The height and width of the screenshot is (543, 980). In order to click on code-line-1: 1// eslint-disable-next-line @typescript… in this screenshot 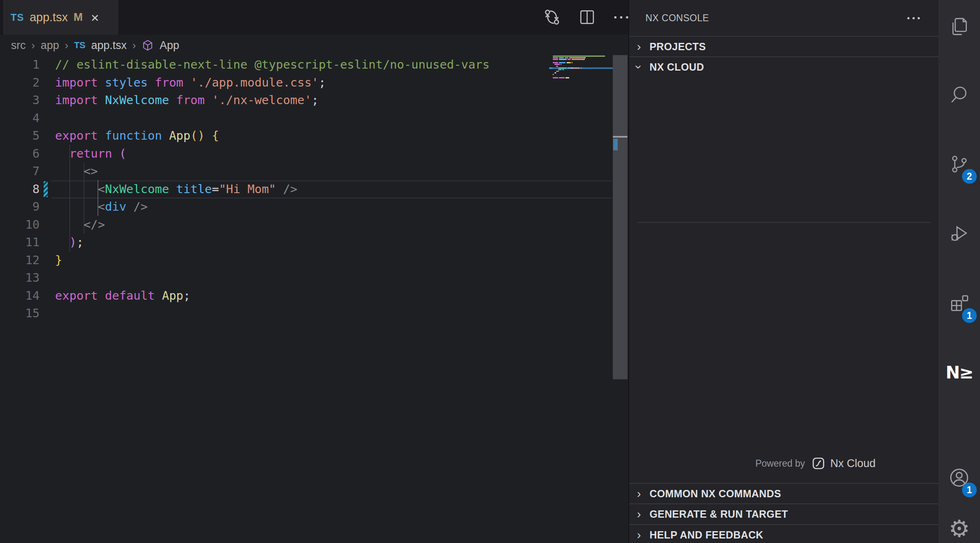, I will do `click(306, 65)`.